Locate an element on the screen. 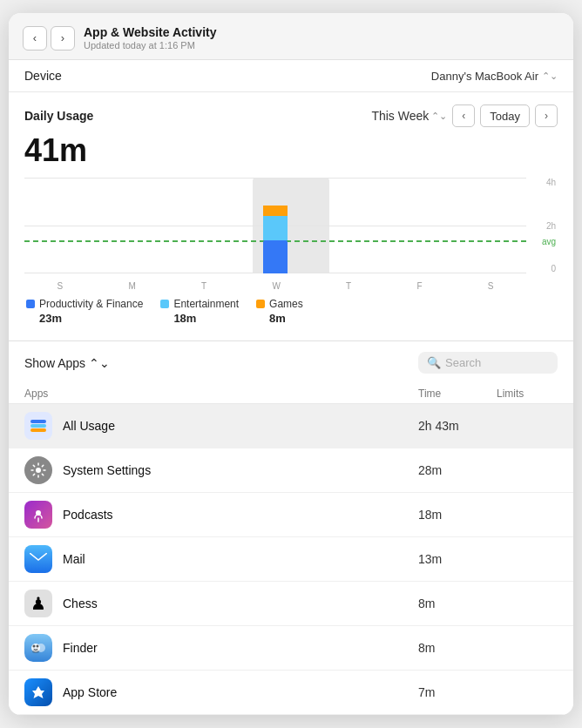  apps-header: Show Apps ⌃⌄ 🔍 is located at coordinates (291, 362).